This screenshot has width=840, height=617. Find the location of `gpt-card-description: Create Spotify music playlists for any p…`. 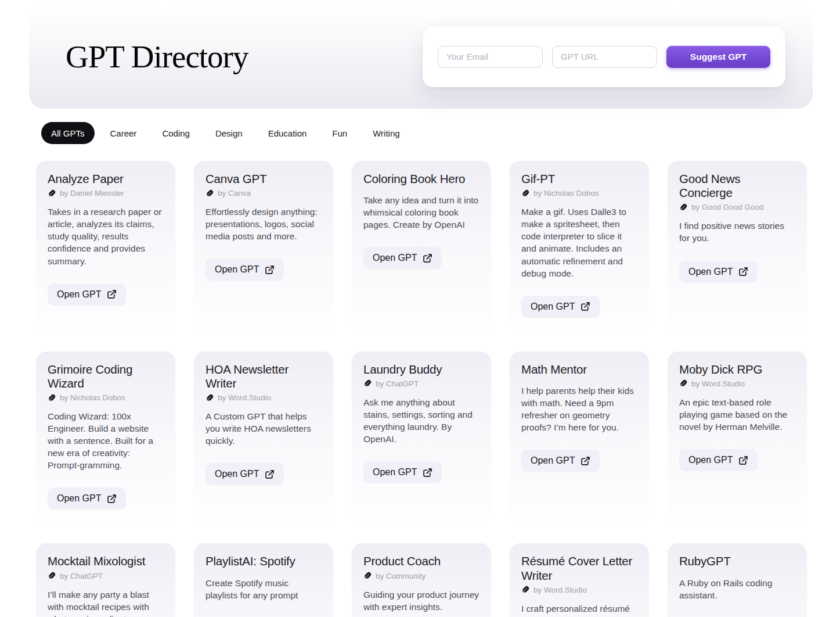

gpt-card-description: Create Spotify music playlists for any p… is located at coordinates (264, 589).